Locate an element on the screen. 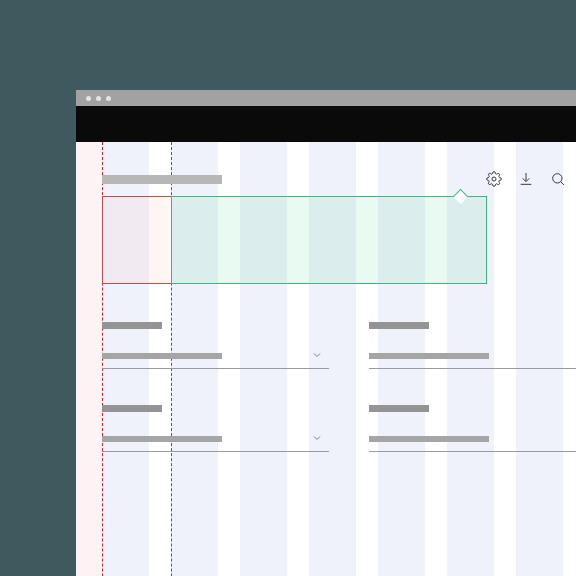 This screenshot has width=576, height=576. safe-content-region is located at coordinates (329, 240).